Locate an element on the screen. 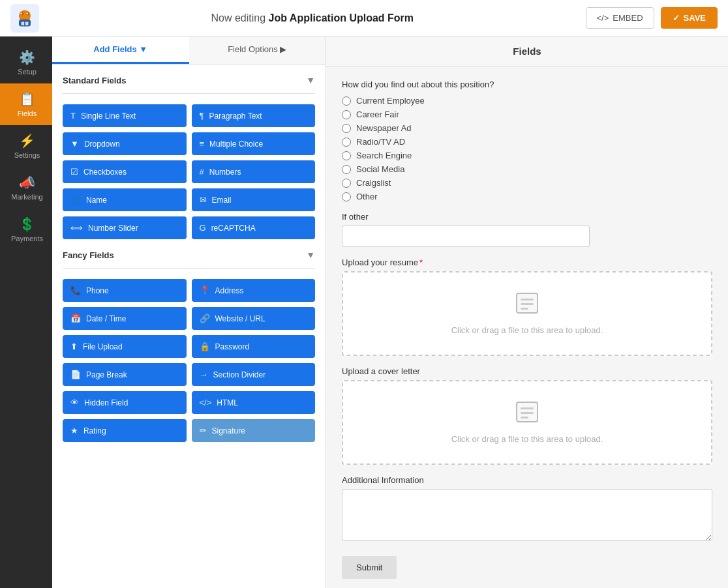 The height and width of the screenshot is (588, 728). field-btn-name: 👤 Name is located at coordinates (125, 199).